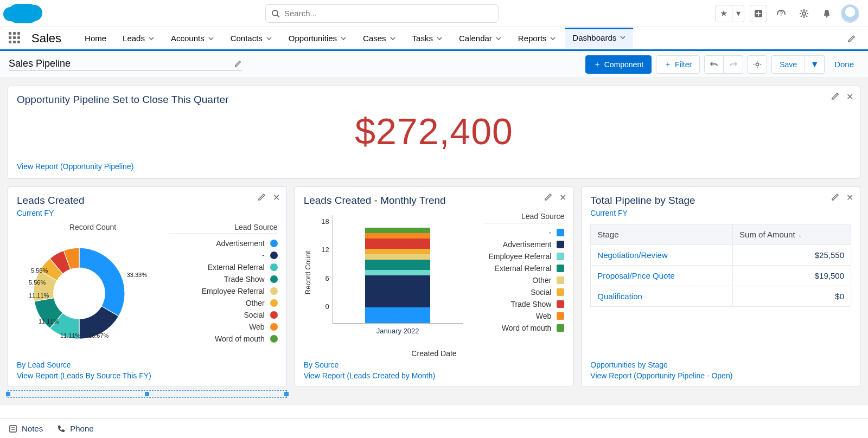 Image resolution: width=868 pixels, height=438 pixels. Describe the element at coordinates (95, 38) in the screenshot. I see `nav-item-home: Home` at that location.